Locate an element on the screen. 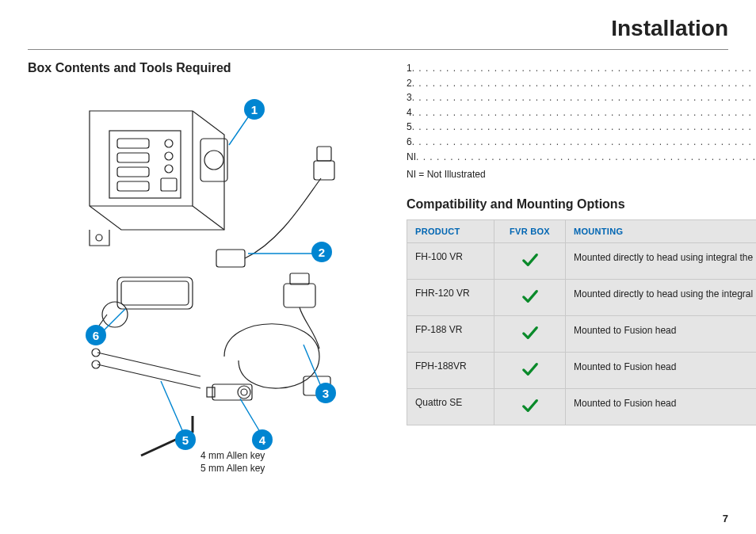 The height and width of the screenshot is (534, 756). allen-key-note: 4 mm Allen key 5 mm Allen key is located at coordinates (233, 462).